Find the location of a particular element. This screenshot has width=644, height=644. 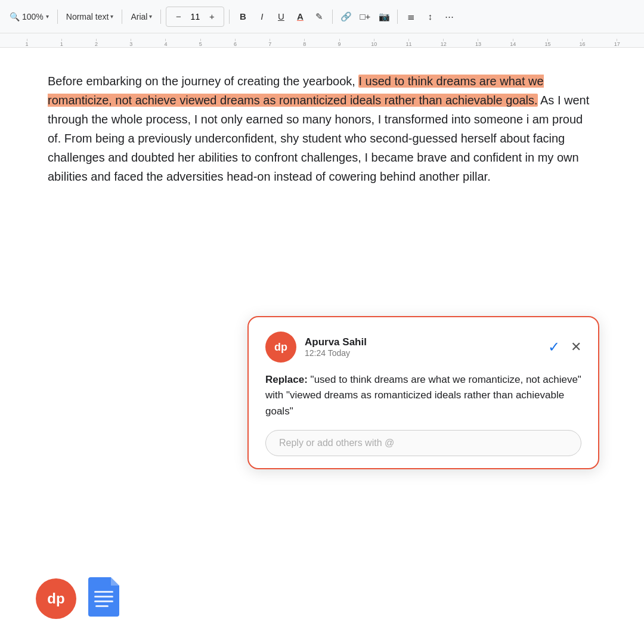

ruler-tick-16: 16 is located at coordinates (583, 43).